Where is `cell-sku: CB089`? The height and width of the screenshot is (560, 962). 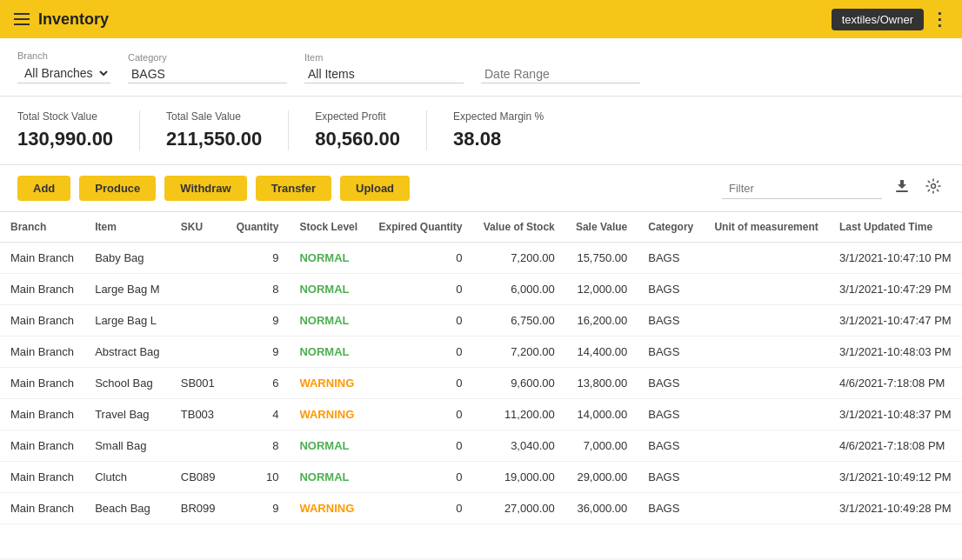 cell-sku: CB089 is located at coordinates (198, 477).